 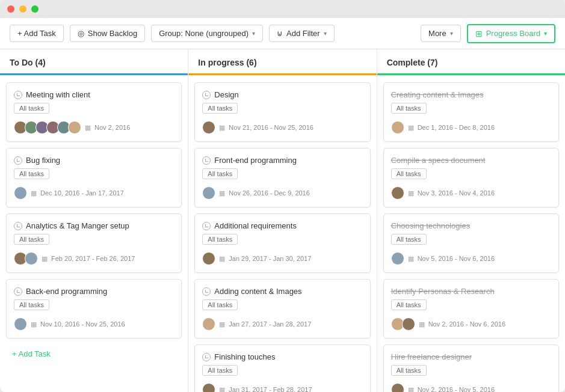 I want to click on card-backend: Back-end programming All tasks ▦ Nov 10,…, so click(x=94, y=309).